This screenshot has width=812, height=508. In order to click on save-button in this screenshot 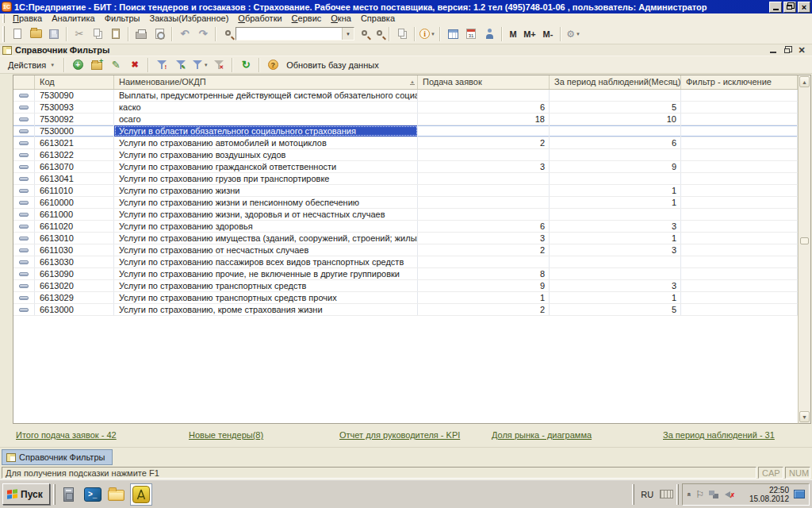, I will do `click(54, 34)`.